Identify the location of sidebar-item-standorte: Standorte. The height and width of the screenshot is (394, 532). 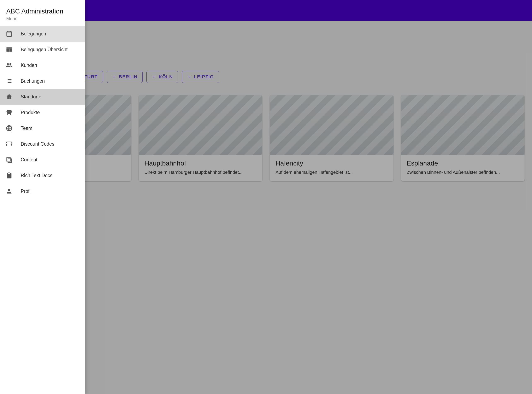
(42, 97).